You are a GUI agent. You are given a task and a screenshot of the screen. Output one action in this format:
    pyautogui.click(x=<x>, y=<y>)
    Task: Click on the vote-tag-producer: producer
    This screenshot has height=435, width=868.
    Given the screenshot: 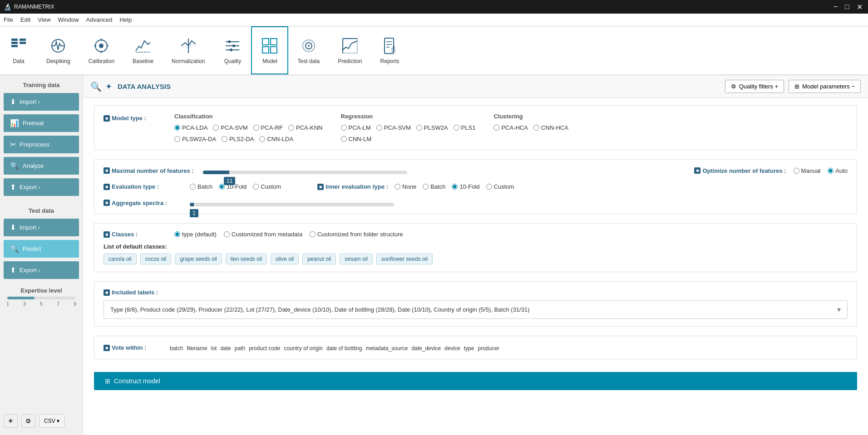 What is the action you would take?
    pyautogui.click(x=488, y=348)
    